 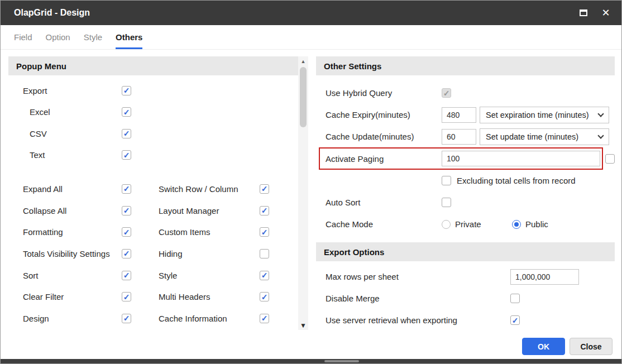 What do you see at coordinates (126, 189) in the screenshot?
I see `expand-all-checkbox` at bounding box center [126, 189].